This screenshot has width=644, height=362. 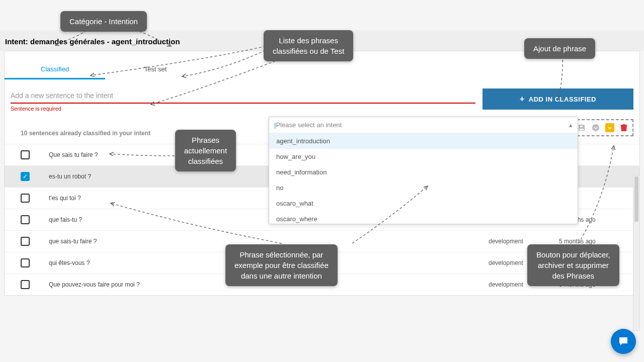 What do you see at coordinates (522, 99) in the screenshot?
I see `plus-icon: +` at bounding box center [522, 99].